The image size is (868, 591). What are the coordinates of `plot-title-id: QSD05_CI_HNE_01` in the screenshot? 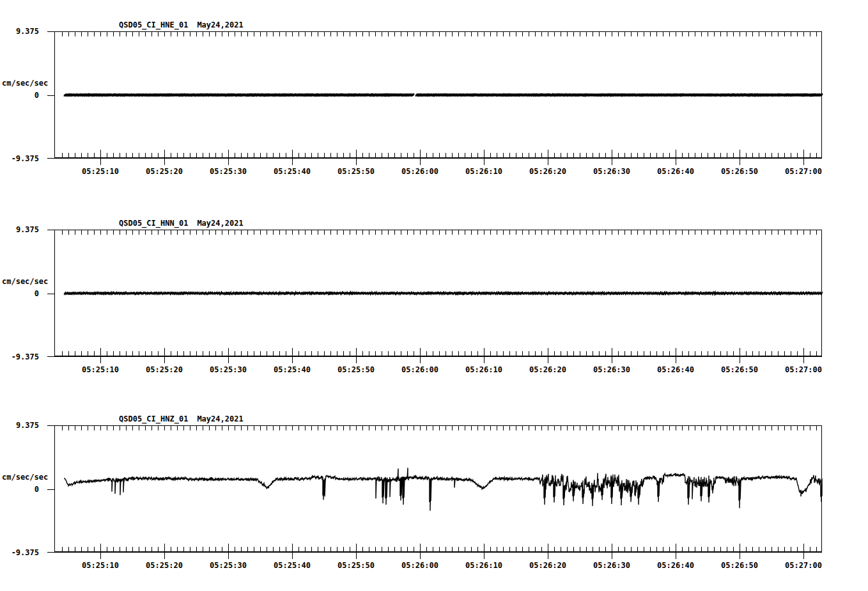 It's located at (153, 25).